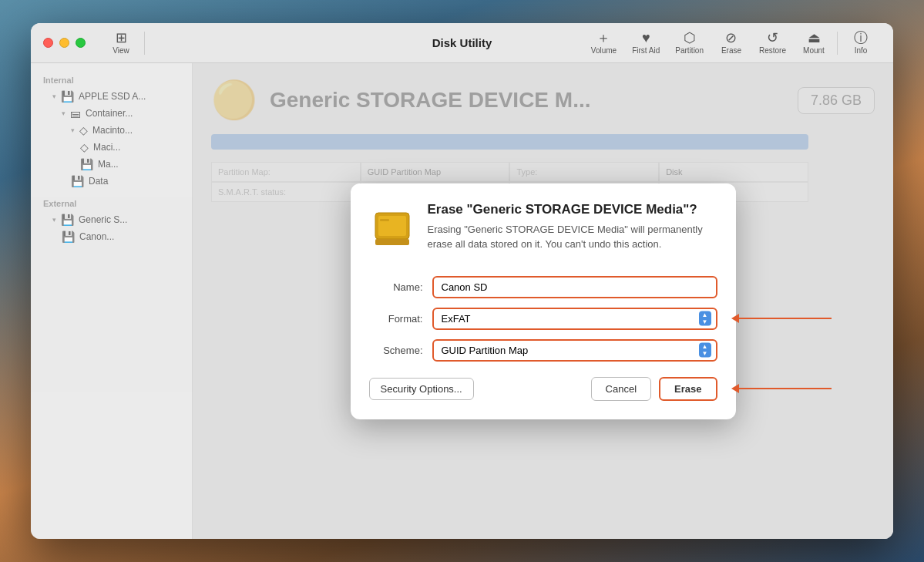 This screenshot has width=924, height=562. I want to click on footer-right-buttons: Cancel Erase, so click(654, 389).